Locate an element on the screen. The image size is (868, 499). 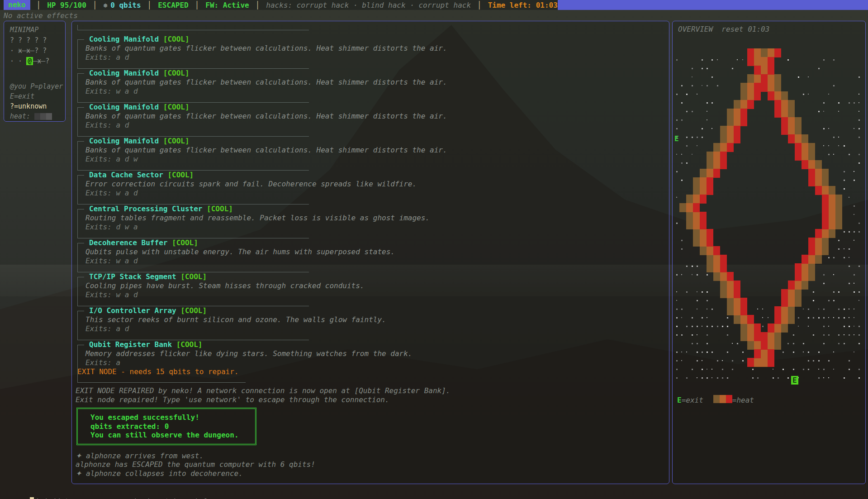
room-desc: Error correction circuits spark and fail… is located at coordinates (377, 184).